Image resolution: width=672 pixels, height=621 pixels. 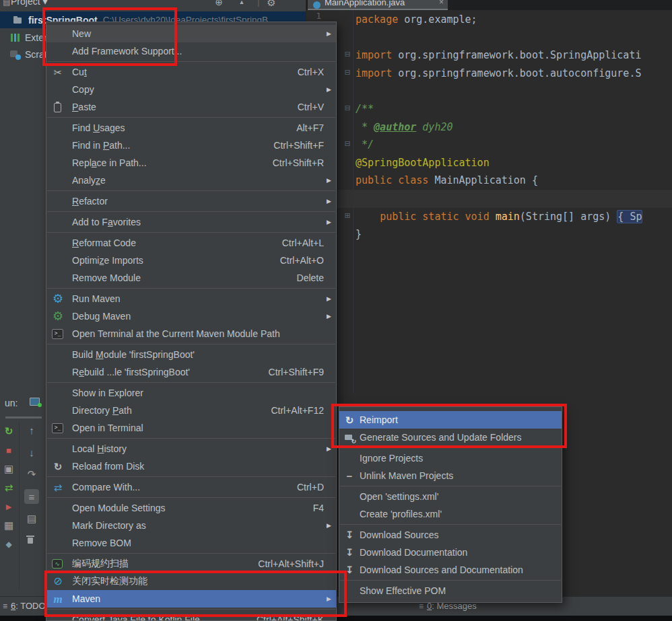 What do you see at coordinates (191, 466) in the screenshot?
I see `menu-item-reload-from-disk: Reload from Disk` at bounding box center [191, 466].